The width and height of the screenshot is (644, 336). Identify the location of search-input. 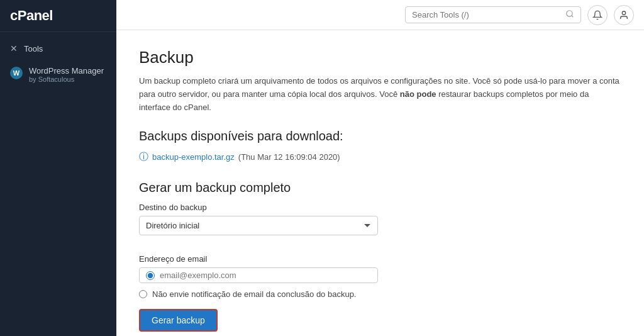
(487, 15).